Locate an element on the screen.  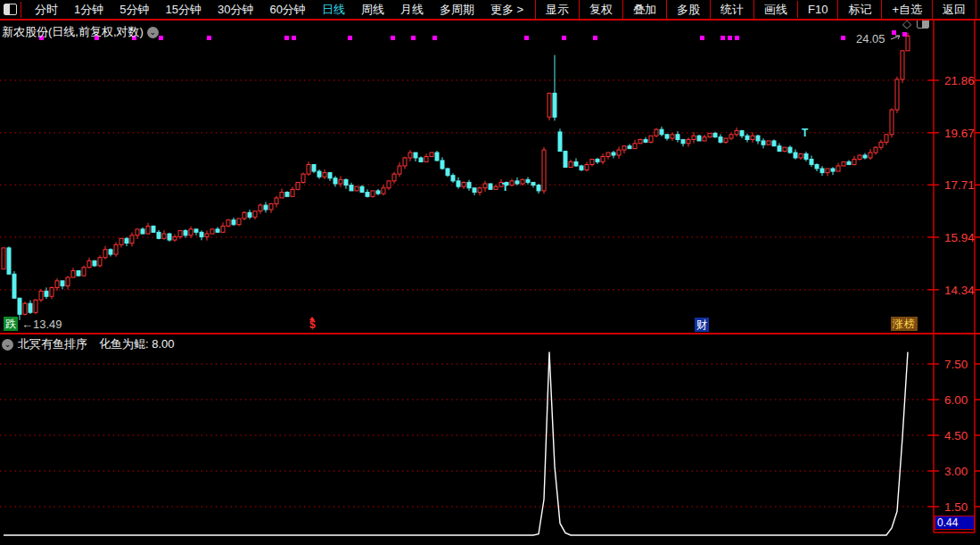
tab-周线: 周线 is located at coordinates (373, 10).